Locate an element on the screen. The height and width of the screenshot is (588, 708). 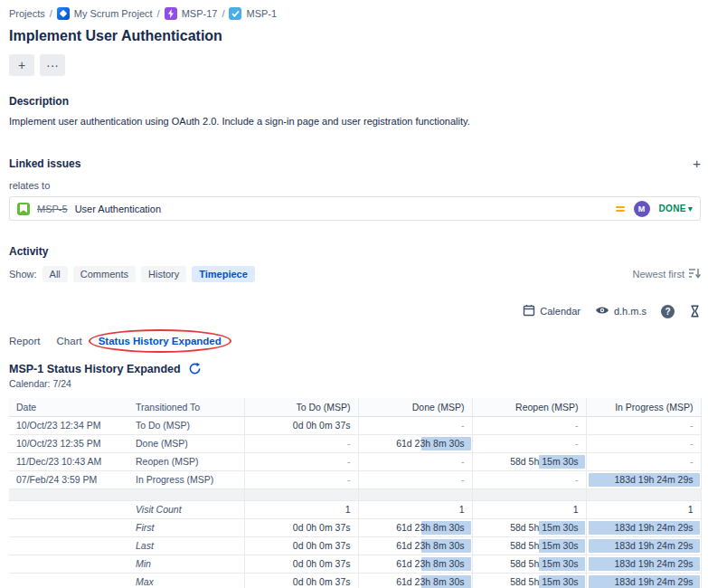
help-icon: ? is located at coordinates (667, 311).